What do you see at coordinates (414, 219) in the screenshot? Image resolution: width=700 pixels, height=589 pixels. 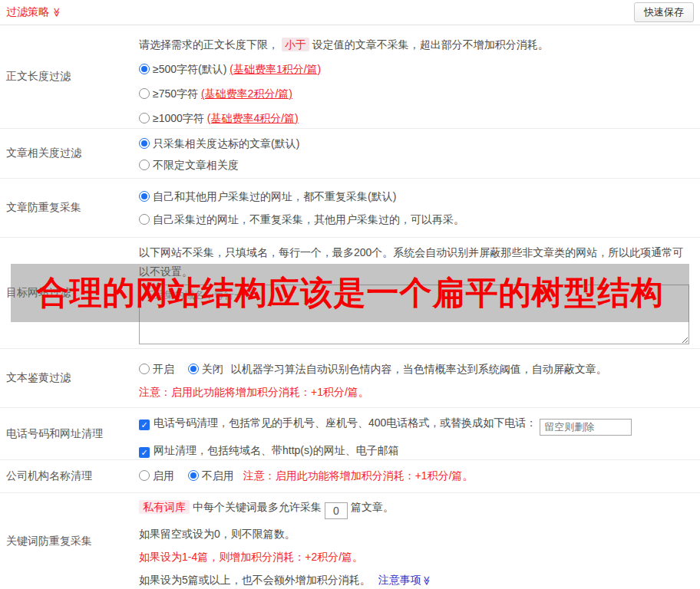 I see `radio-option-dedup-self: 自己采集过的网址，不重复采集，其他用户采集过的，可以再采。` at bounding box center [414, 219].